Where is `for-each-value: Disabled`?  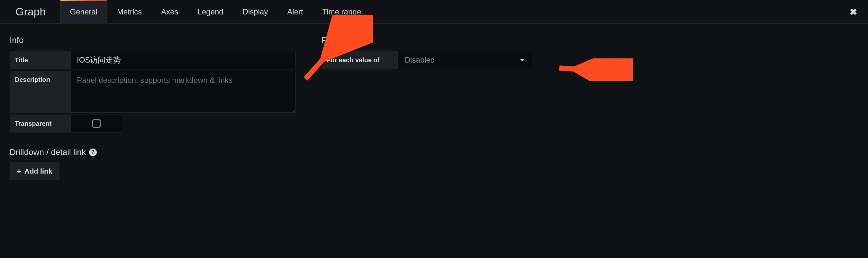 for-each-value: Disabled is located at coordinates (420, 60).